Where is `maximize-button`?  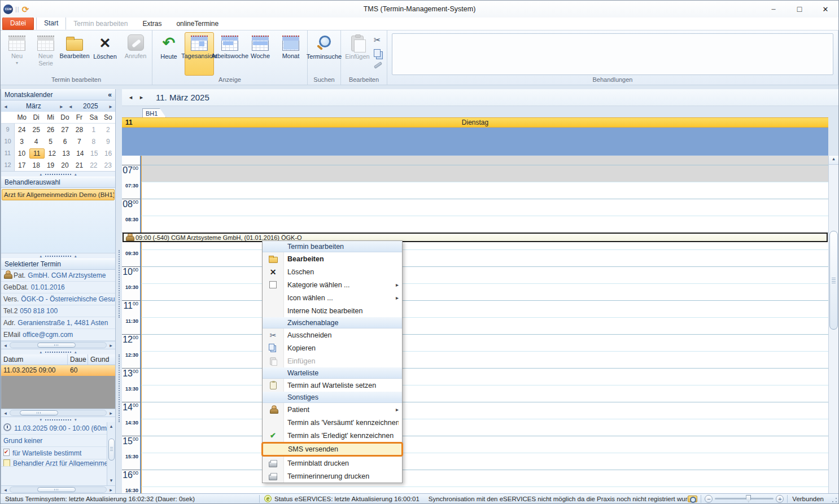
maximize-button is located at coordinates (799, 9).